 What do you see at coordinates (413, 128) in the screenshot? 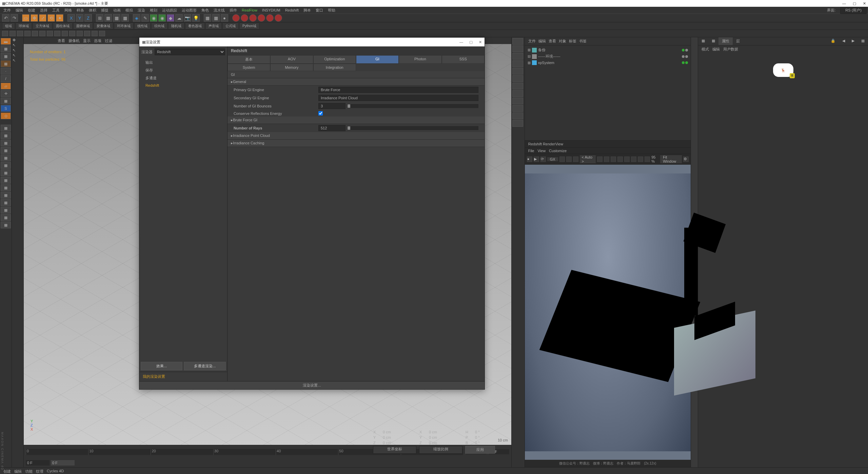
I see `rays-slider` at bounding box center [413, 128].